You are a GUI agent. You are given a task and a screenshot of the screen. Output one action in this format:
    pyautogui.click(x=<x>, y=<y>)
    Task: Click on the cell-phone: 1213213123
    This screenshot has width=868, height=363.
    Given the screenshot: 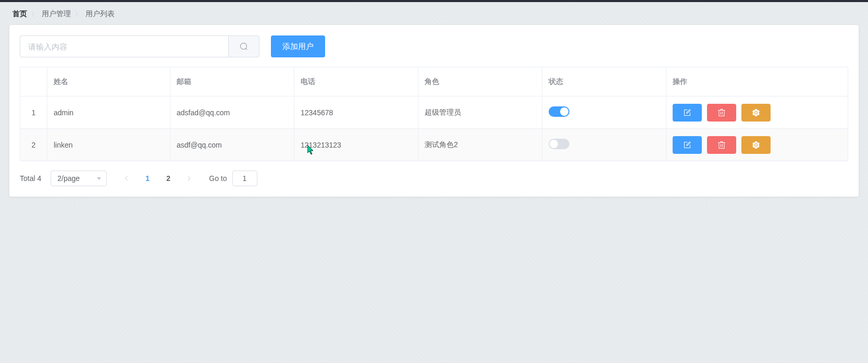 What is the action you would take?
    pyautogui.click(x=356, y=145)
    